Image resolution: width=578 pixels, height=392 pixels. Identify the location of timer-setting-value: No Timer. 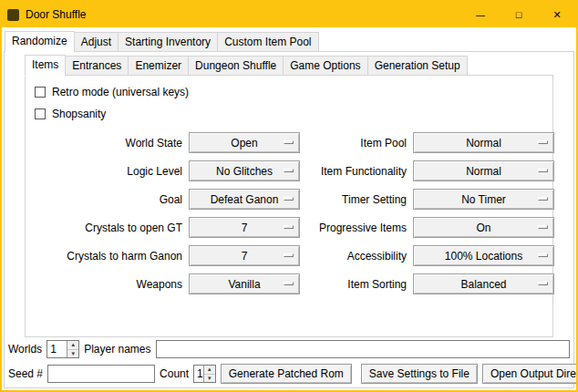
(483, 200).